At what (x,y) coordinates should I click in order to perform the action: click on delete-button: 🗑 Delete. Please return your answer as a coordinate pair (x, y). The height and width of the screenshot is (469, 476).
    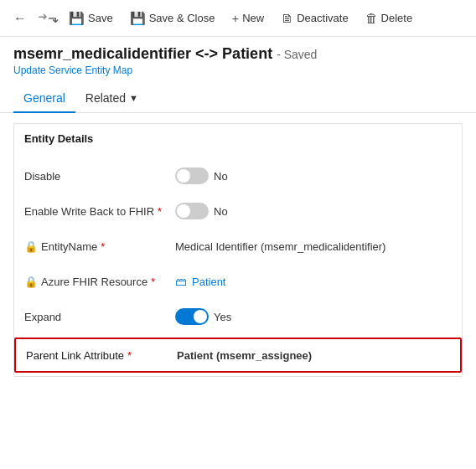
    Looking at the image, I should click on (389, 18).